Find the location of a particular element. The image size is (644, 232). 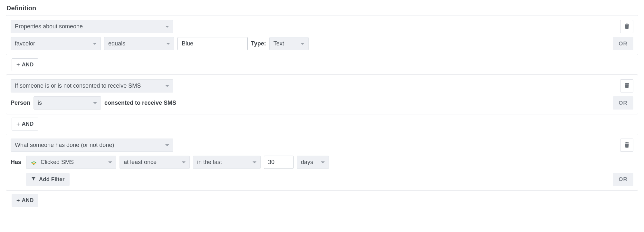

frequency-value: at least once is located at coordinates (140, 162).